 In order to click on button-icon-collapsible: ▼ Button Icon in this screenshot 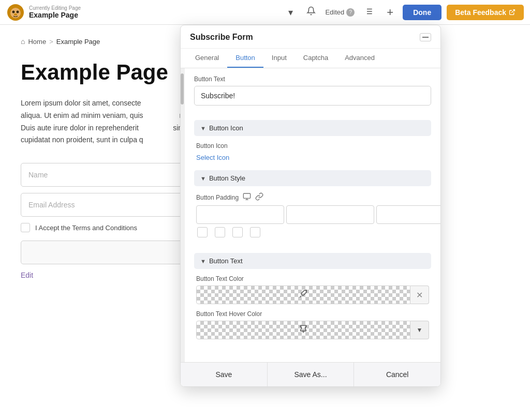, I will do `click(313, 128)`.